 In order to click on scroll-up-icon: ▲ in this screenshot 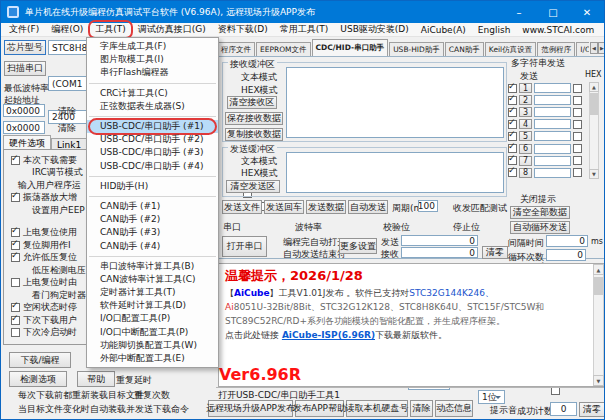, I will do `click(594, 87)`.